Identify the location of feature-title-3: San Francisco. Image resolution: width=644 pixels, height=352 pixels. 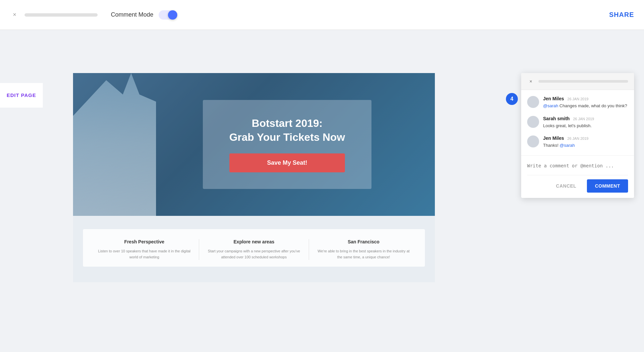
(364, 242).